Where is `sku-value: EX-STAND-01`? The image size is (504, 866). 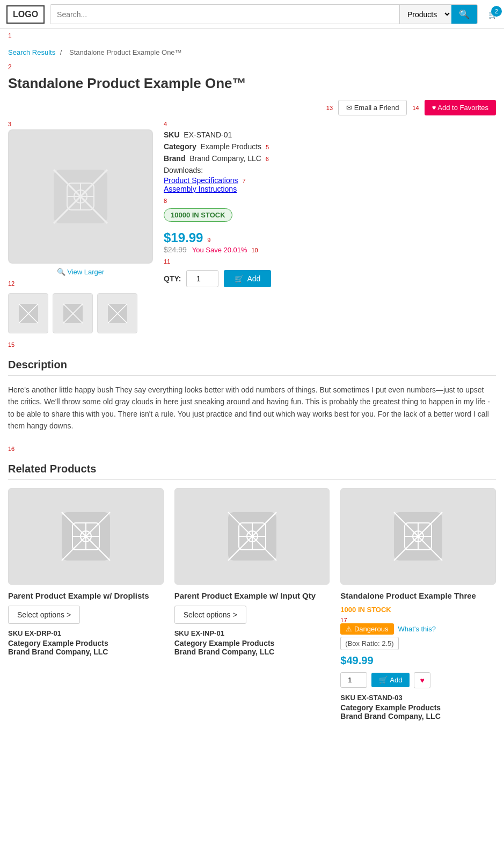
sku-value: EX-STAND-01 is located at coordinates (208, 135).